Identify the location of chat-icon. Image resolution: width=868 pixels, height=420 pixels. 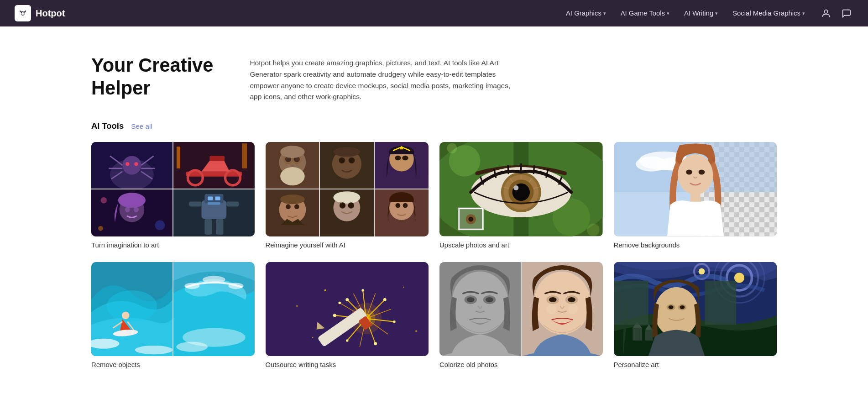
(846, 13).